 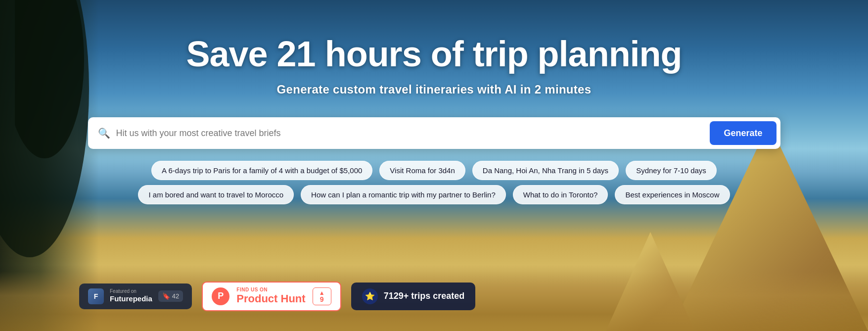 I want to click on suggestion-danang: Da Nang, Hoi An, Nha Trang in 5 days, so click(x=546, y=170).